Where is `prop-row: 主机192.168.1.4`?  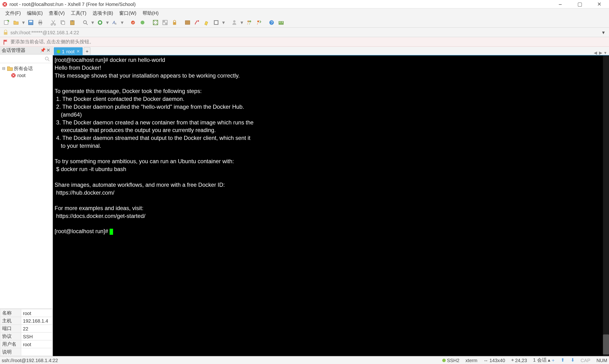
prop-row: 主机192.168.1.4 is located at coordinates (26, 321).